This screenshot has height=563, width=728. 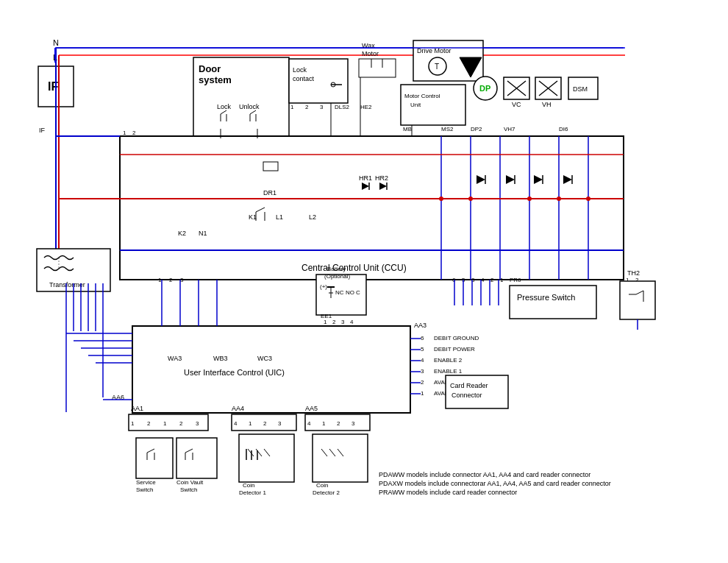 What do you see at coordinates (137, 408) in the screenshot?
I see `svg-text: AA1` at bounding box center [137, 408].